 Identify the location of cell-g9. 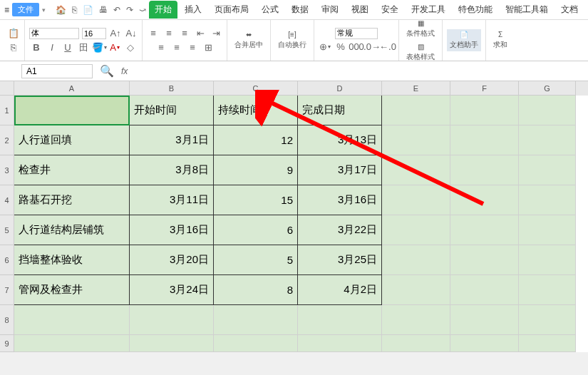
(547, 344).